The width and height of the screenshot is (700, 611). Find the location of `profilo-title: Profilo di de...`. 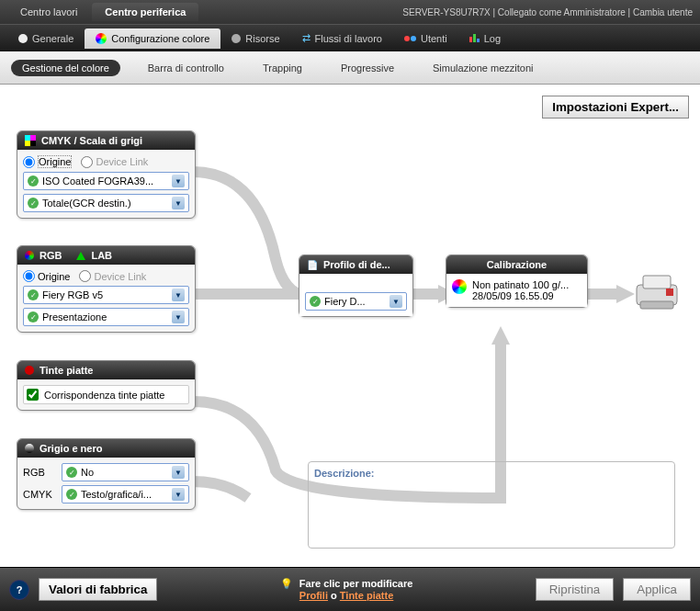

profilo-title: Profilo di de... is located at coordinates (356, 265).